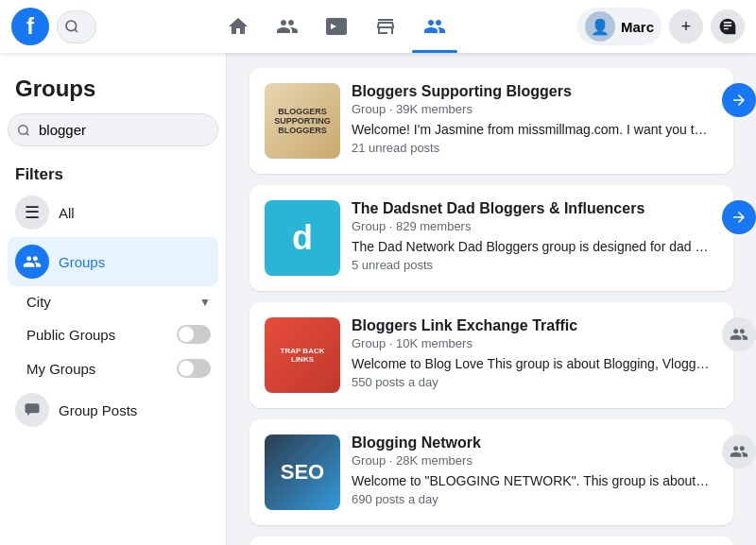 This screenshot has height=545, width=756. What do you see at coordinates (71, 334) in the screenshot?
I see `public-groups-label: Public Groups` at bounding box center [71, 334].